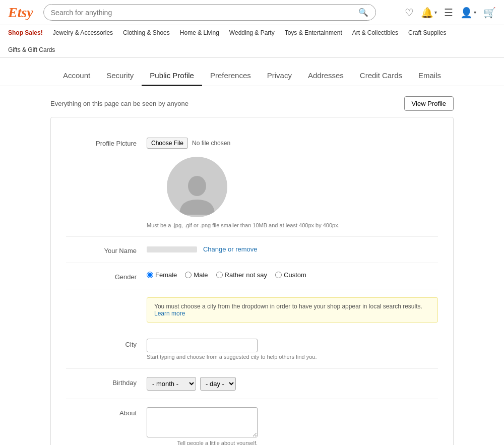 Image resolution: width=504 pixels, height=445 pixels. Describe the element at coordinates (252, 276) in the screenshot. I see `gender-row: Gender FemaleMaleRather not sayCustom` at that location.